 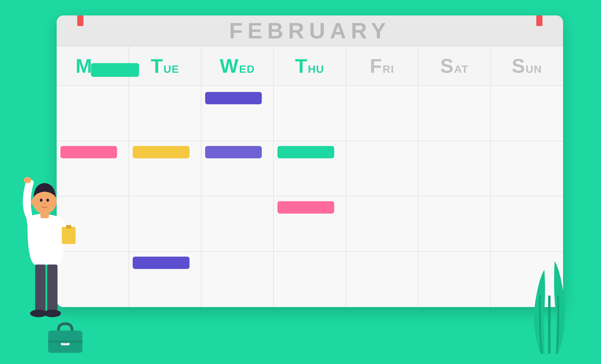 I want to click on day-header-sat: SAT, so click(x=454, y=66).